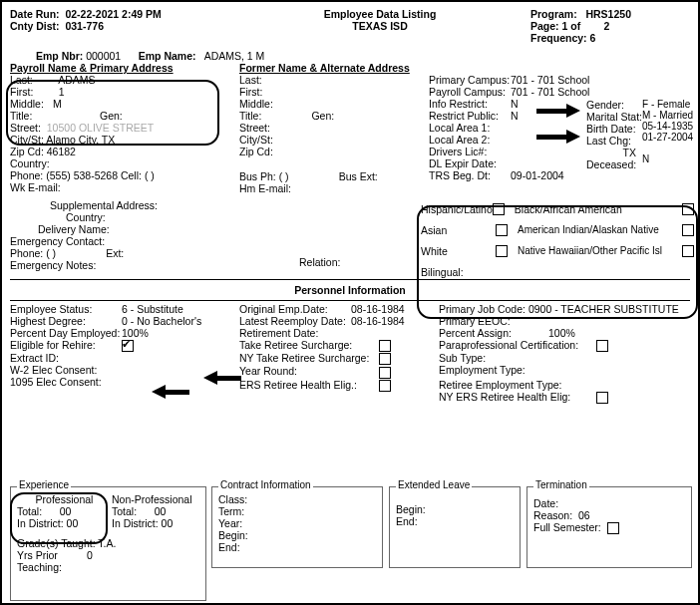  I want to click on job: 0900 - TEACHER SUBSTITUTE, so click(604, 309).